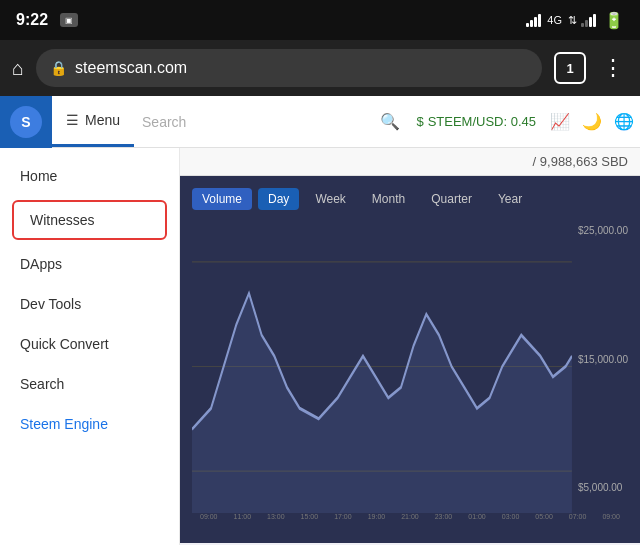  What do you see at coordinates (320, 20) in the screenshot?
I see `status-bar: 9:22 ▣ 4G ⇅ 🔋` at bounding box center [320, 20].